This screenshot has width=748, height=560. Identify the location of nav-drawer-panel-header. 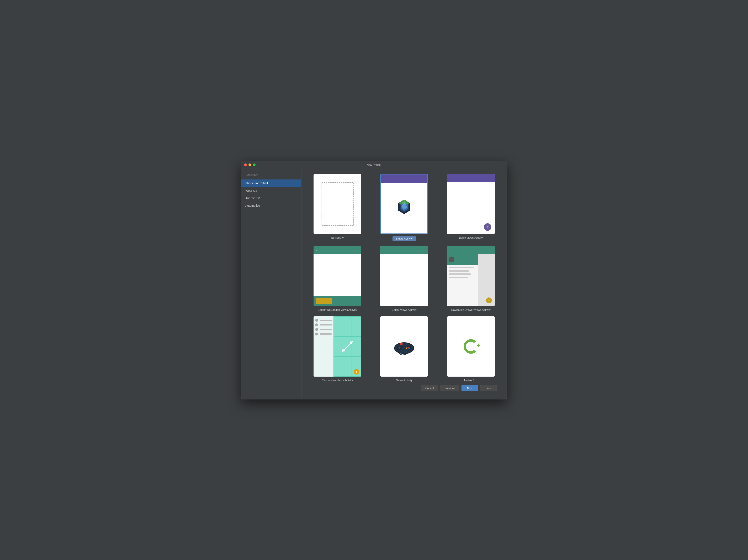
(463, 260).